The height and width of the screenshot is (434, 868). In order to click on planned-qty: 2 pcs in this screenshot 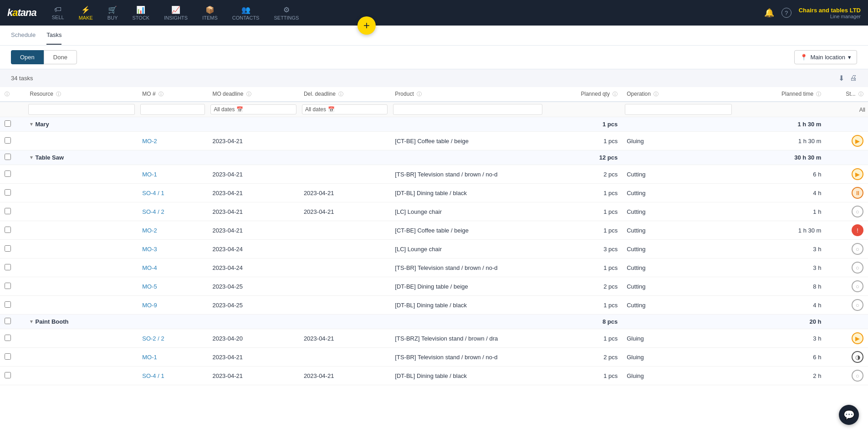, I will do `click(584, 174)`.